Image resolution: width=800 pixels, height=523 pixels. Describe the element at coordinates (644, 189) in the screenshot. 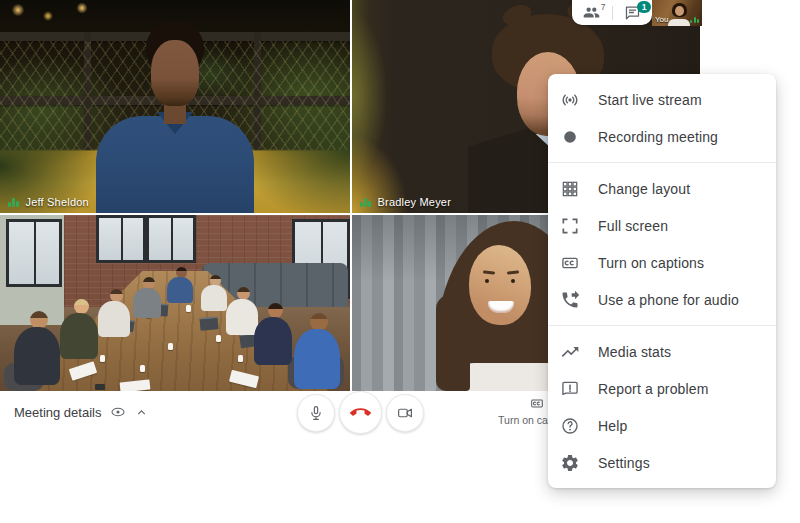

I see `menu-item-label: Change layout` at that location.